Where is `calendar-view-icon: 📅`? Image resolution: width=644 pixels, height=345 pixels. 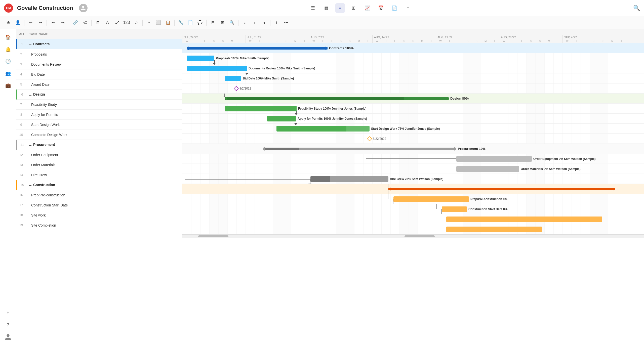 calendar-view-icon: 📅 is located at coordinates (381, 8).